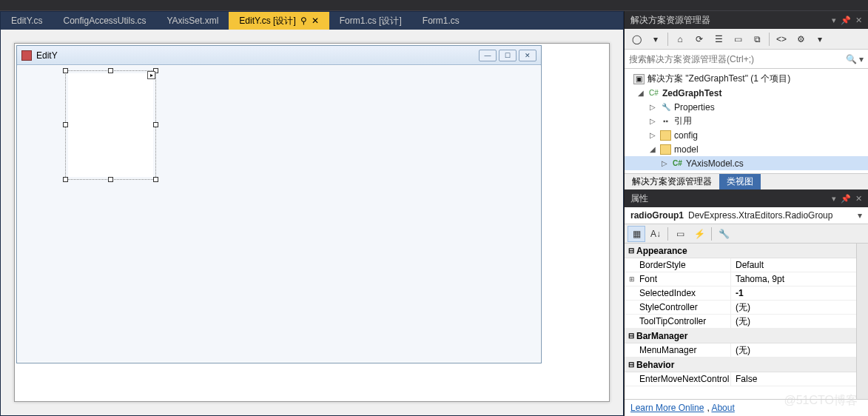 The height and width of the screenshot is (416, 868). Describe the element at coordinates (303, 21) in the screenshot. I see `pin-icon: ⚲` at that location.